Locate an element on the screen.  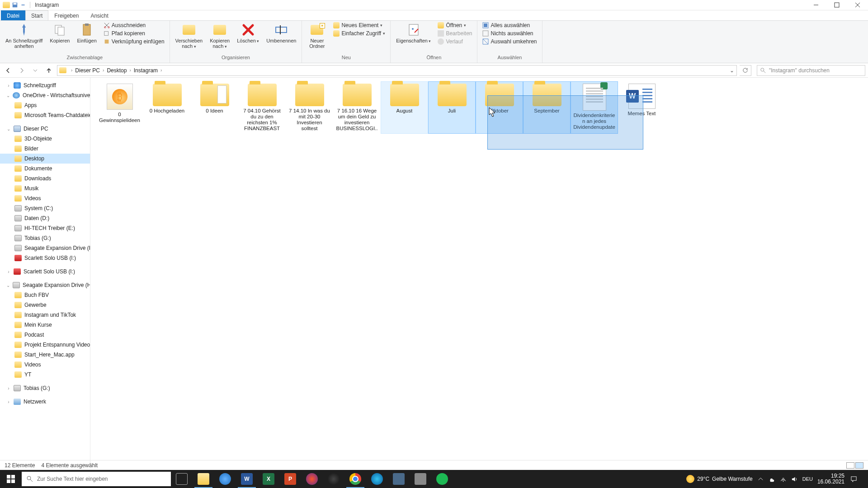
paste-shortcut-button: Verknüpfung einfügen is located at coordinates (134, 42).